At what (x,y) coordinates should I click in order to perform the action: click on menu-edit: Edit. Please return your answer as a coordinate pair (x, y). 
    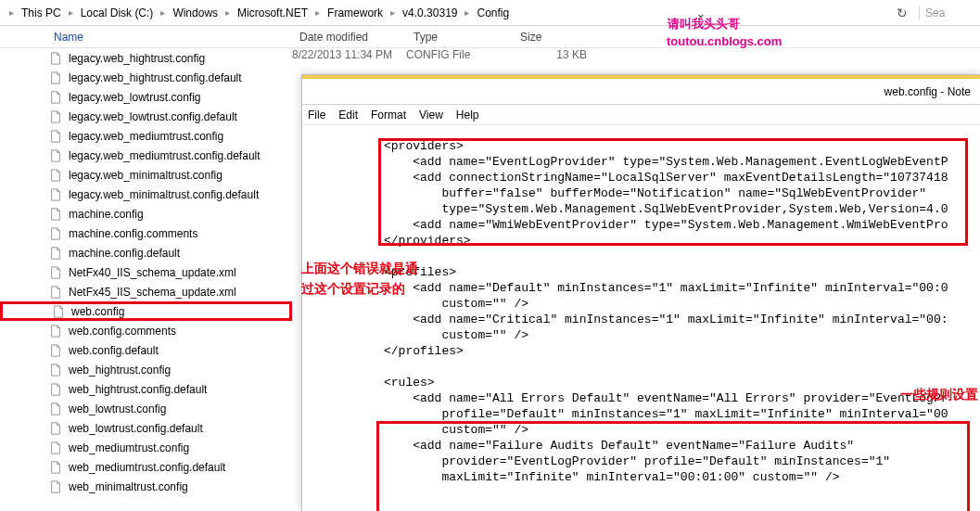
    Looking at the image, I should click on (349, 115).